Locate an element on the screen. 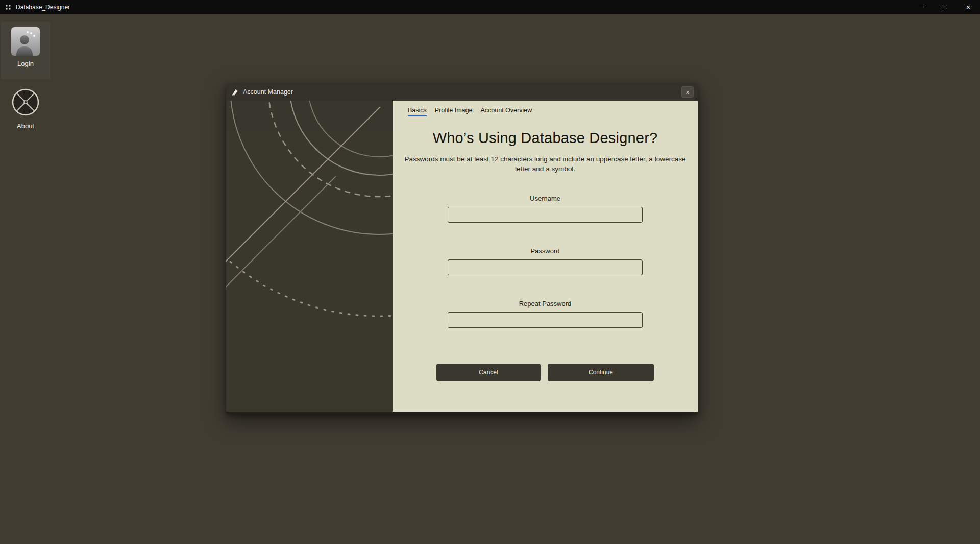  tab-basics: Basics is located at coordinates (418, 111).